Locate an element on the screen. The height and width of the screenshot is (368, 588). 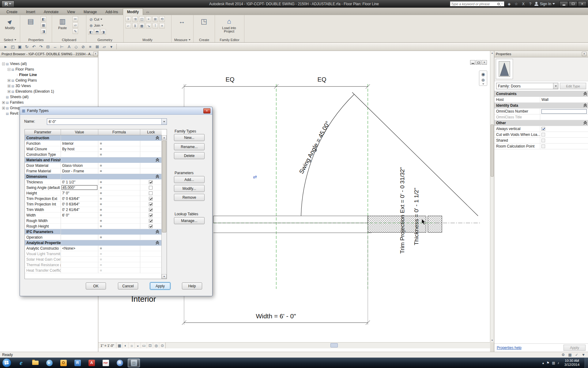
view-minimize-button is located at coordinates (473, 63).